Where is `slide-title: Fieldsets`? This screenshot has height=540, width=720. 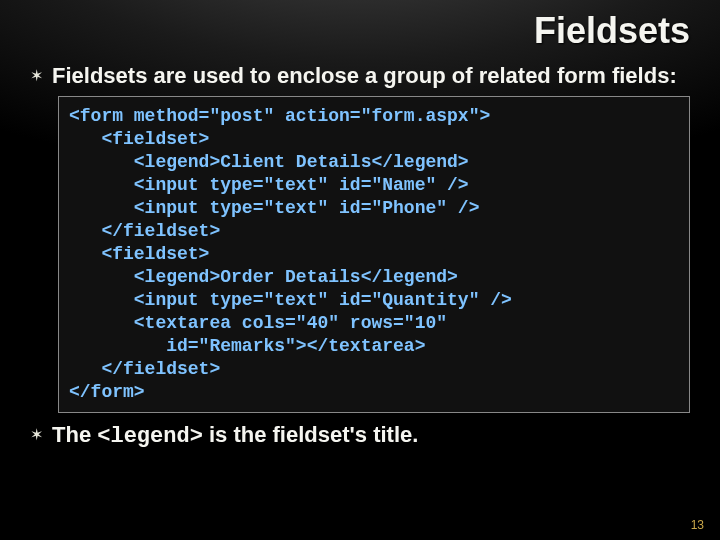 slide-title: Fieldsets is located at coordinates (360, 28).